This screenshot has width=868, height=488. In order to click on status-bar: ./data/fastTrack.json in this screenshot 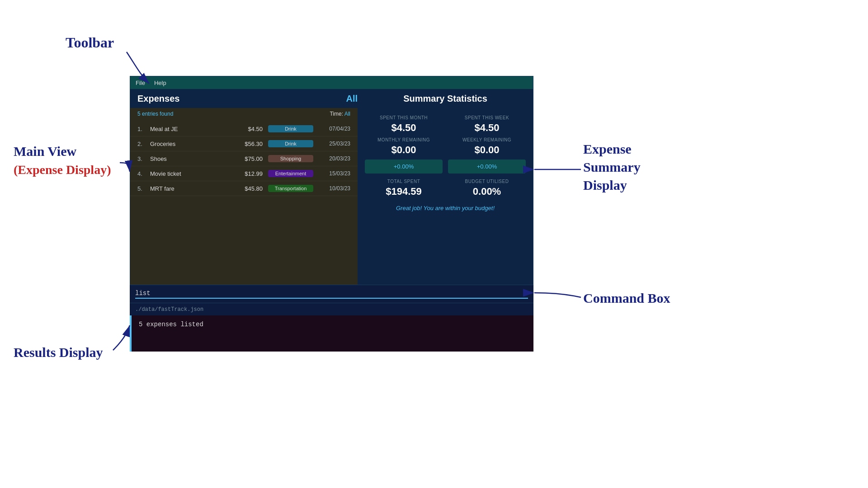, I will do `click(332, 309)`.